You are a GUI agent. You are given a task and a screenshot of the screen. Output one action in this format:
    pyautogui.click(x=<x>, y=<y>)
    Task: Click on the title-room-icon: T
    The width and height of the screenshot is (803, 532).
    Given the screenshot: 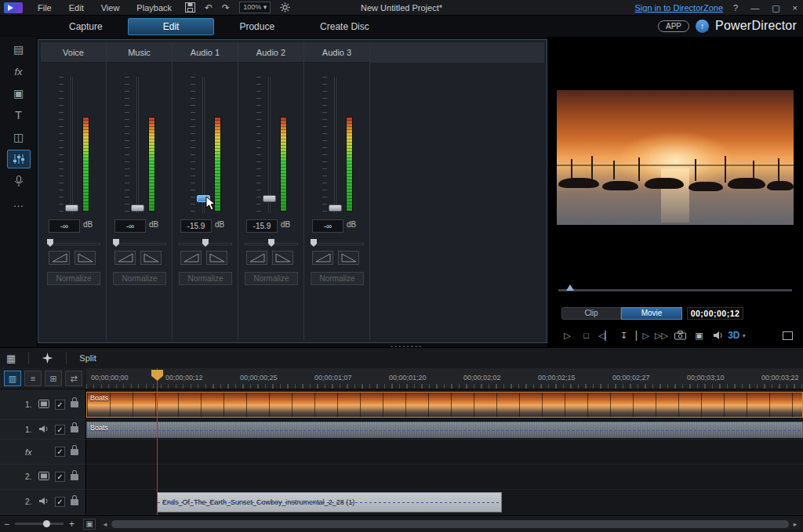 What is the action you would take?
    pyautogui.click(x=19, y=115)
    